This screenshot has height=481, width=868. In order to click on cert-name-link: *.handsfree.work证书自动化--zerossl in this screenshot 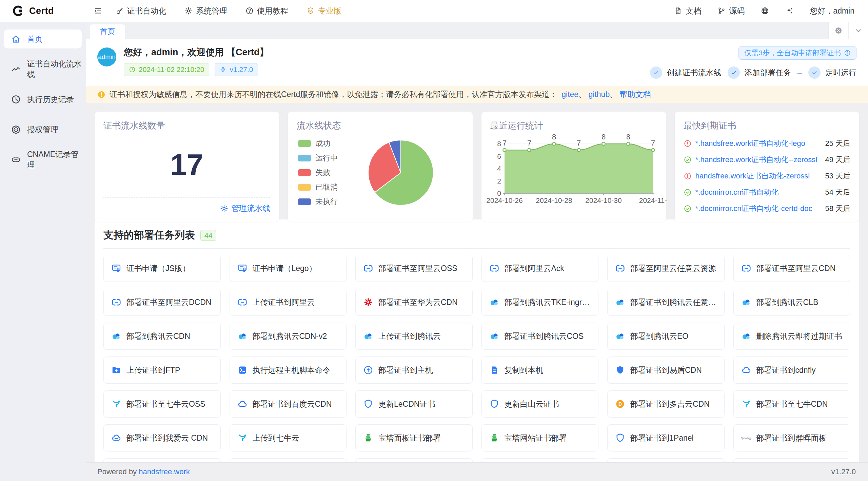, I will do `click(757, 160)`.